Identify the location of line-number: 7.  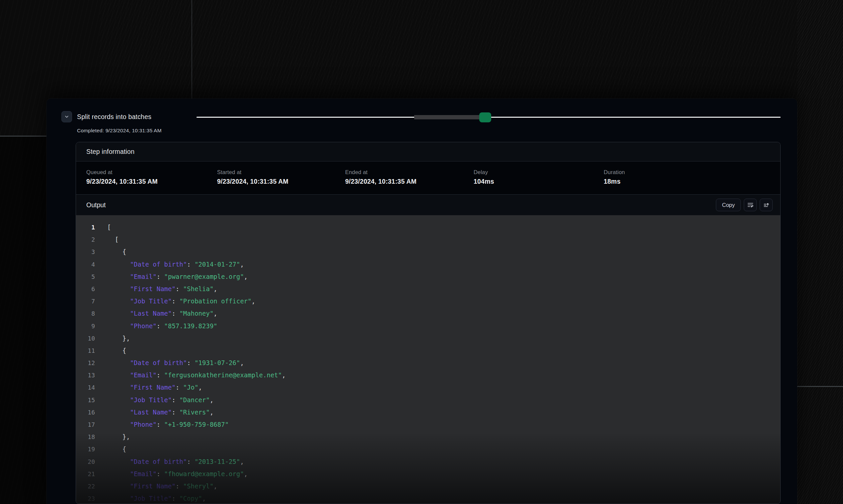
(86, 301).